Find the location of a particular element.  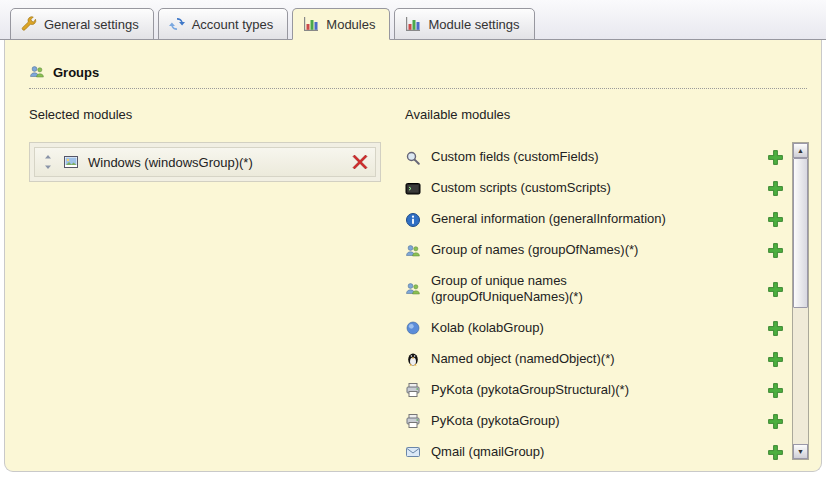

terminal-icon is located at coordinates (414, 189).